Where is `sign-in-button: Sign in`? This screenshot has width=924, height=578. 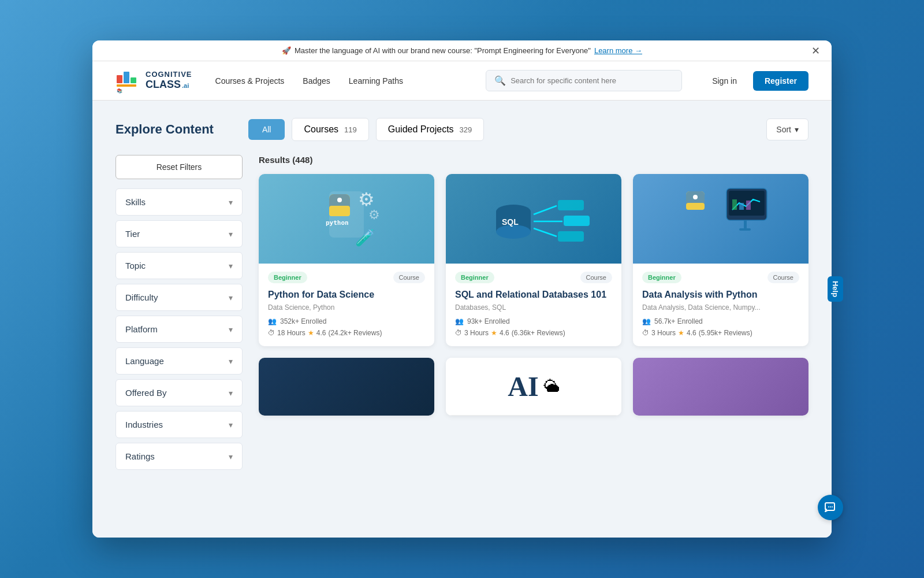
sign-in-button: Sign in is located at coordinates (724, 81).